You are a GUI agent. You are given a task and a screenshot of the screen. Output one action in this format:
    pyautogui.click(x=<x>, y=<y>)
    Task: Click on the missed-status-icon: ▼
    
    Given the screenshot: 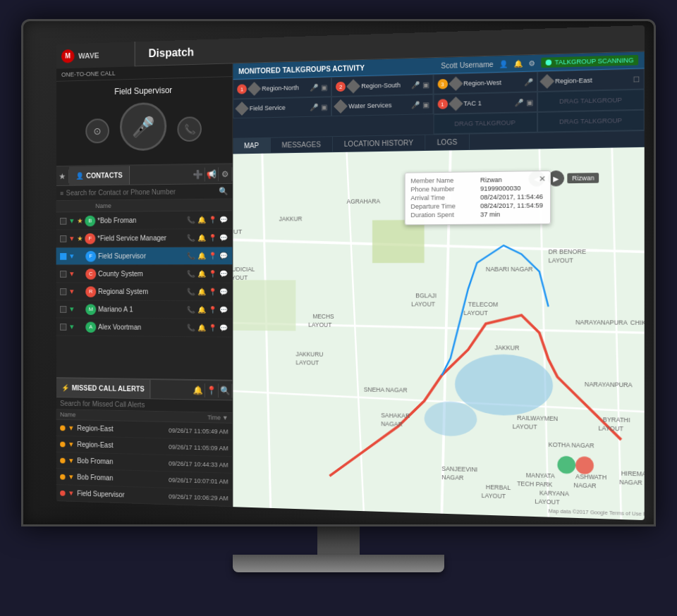 What is the action you would take?
    pyautogui.click(x=71, y=476)
    